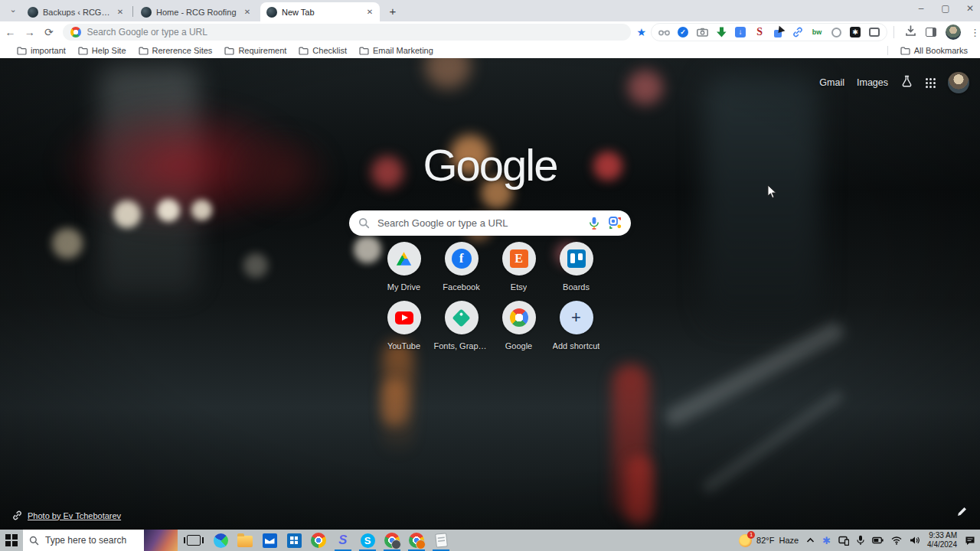 The width and height of the screenshot is (980, 551). What do you see at coordinates (404, 266) in the screenshot?
I see `shortcut-my-drive: My Drive` at bounding box center [404, 266].